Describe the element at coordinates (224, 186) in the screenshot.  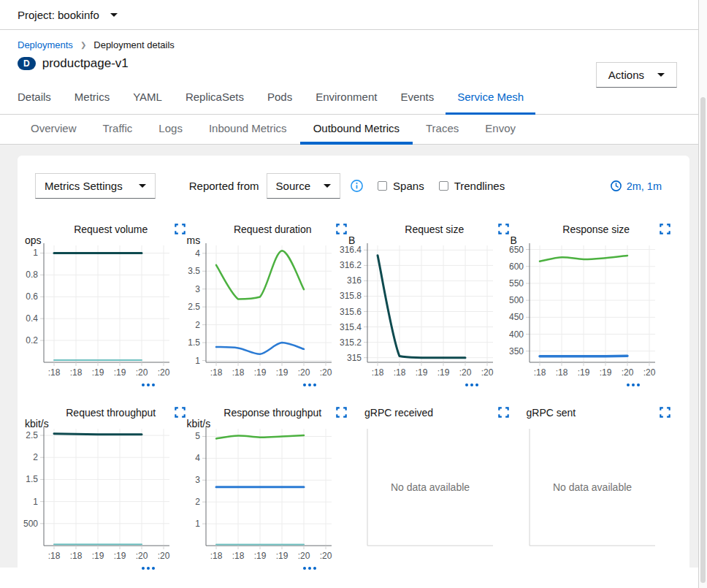
I see `reported-from-label: Reported from` at that location.